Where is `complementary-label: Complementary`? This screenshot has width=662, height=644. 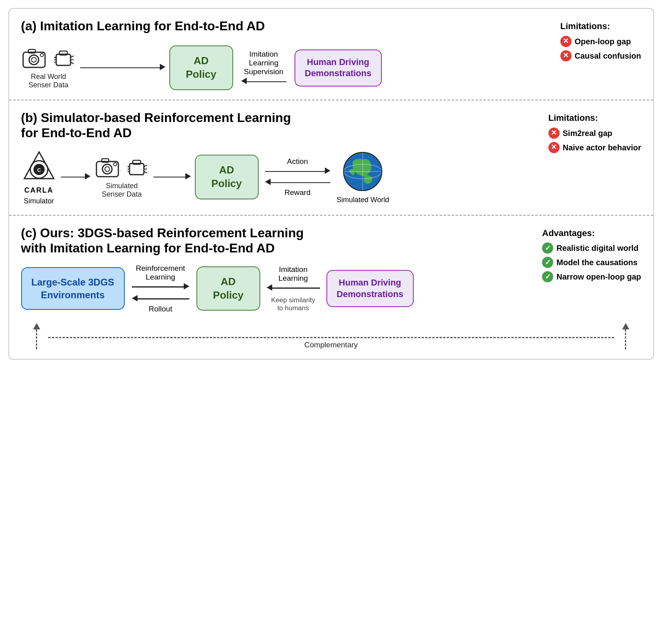
complementary-label: Complementary is located at coordinates (331, 345).